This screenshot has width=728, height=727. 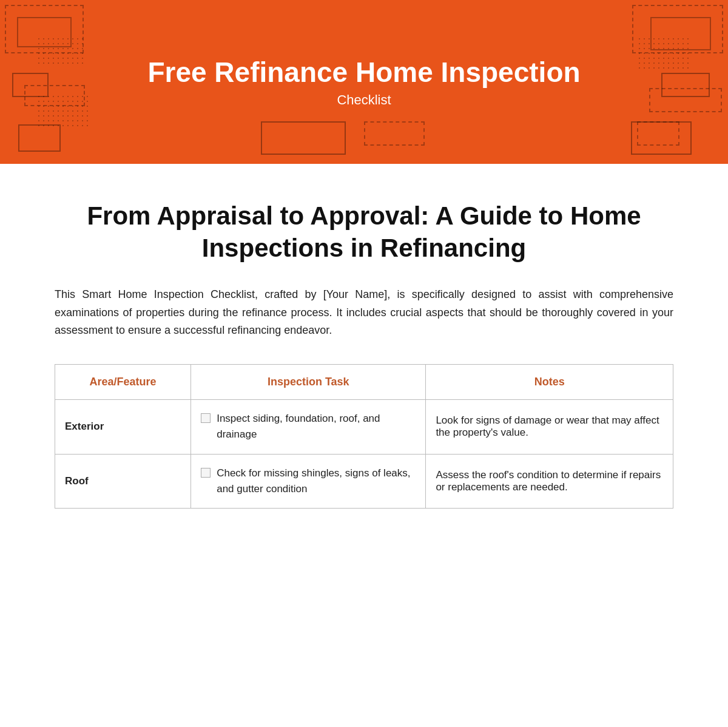 I want to click on task-text-1: Check for missing shingles, signs of lea…, so click(x=316, y=482).